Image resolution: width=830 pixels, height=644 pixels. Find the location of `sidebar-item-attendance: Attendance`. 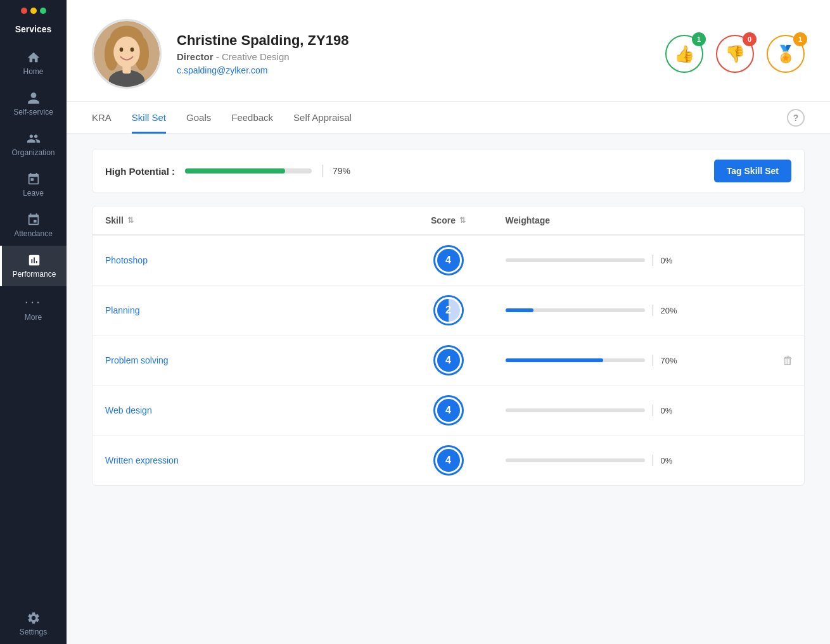

sidebar-item-attendance: Attendance is located at coordinates (33, 225).